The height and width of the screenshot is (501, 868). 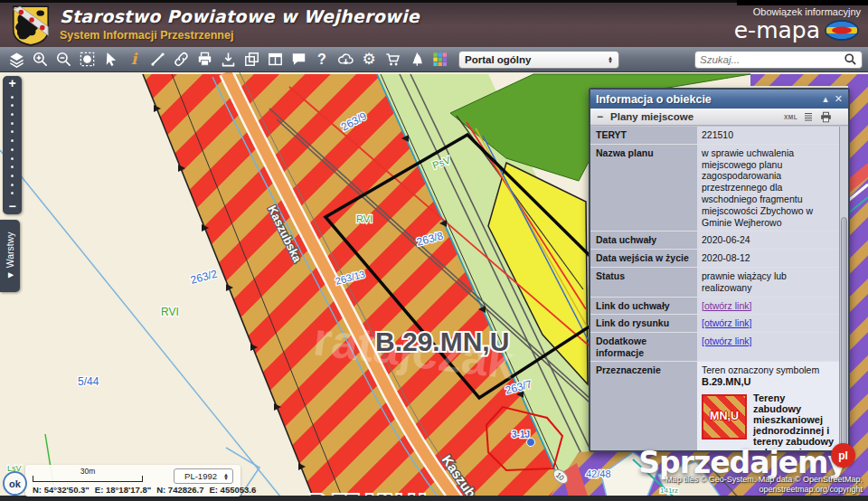 What do you see at coordinates (539, 60) in the screenshot?
I see `portal-select: Portal ogólny ▲▼` at bounding box center [539, 60].